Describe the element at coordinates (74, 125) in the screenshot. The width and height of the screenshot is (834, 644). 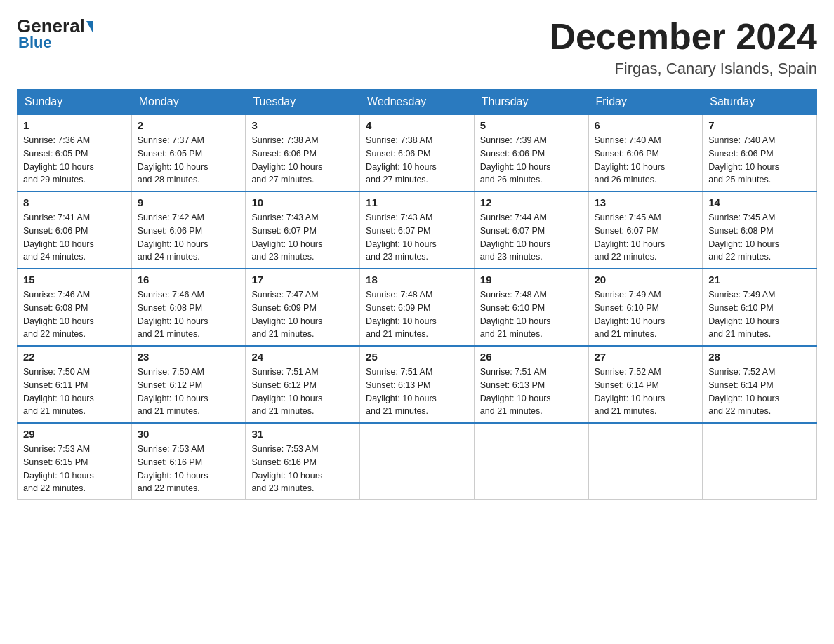
I see `day-number: 1` at that location.